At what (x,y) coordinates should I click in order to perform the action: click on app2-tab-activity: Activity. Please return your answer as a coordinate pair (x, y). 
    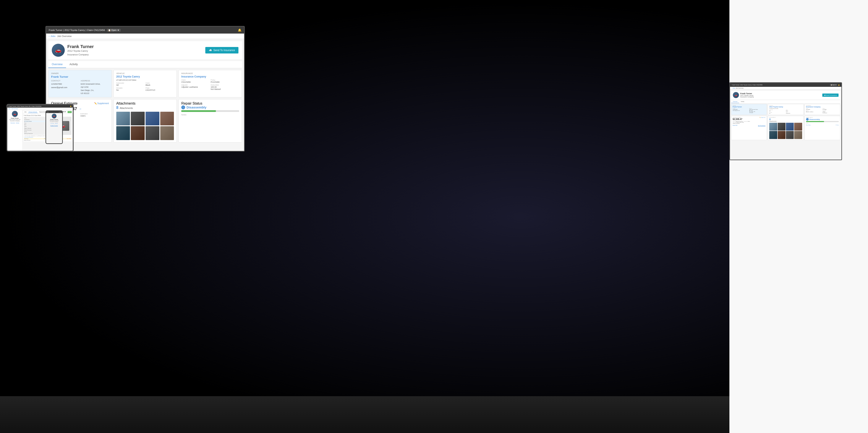
    Looking at the image, I should click on (743, 102).